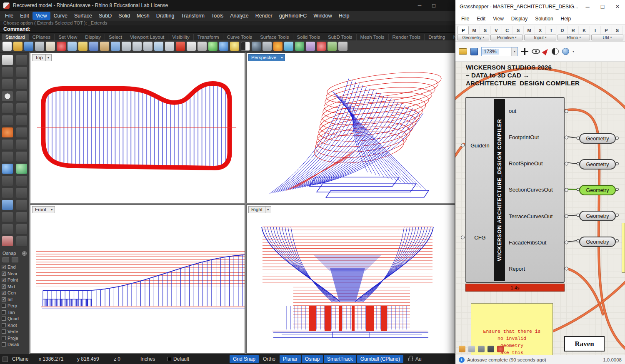 This screenshot has height=364, width=625. What do you see at coordinates (22, 72) in the screenshot?
I see `points-off-icon` at bounding box center [22, 72].